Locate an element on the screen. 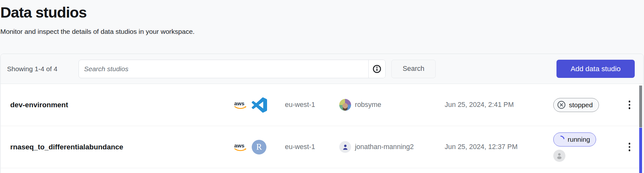  add-data-studio-button: Add data studio is located at coordinates (595, 69).